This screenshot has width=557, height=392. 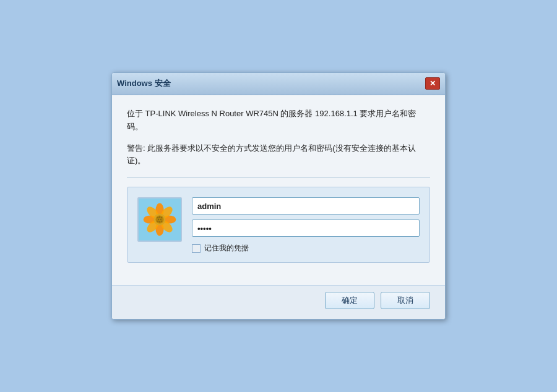 I want to click on ok-button: 确定, so click(x=350, y=300).